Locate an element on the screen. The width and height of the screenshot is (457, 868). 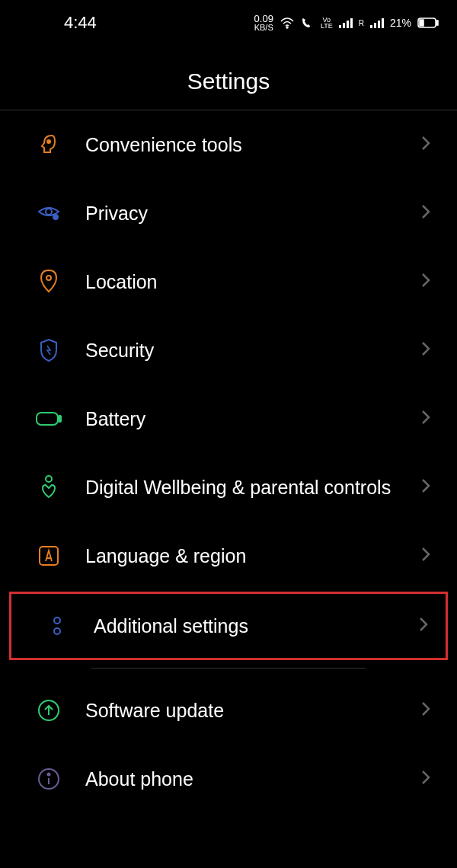
settings-item-digital-wellbeing: Digital Wellbeing & parental controls is located at coordinates (228, 487).